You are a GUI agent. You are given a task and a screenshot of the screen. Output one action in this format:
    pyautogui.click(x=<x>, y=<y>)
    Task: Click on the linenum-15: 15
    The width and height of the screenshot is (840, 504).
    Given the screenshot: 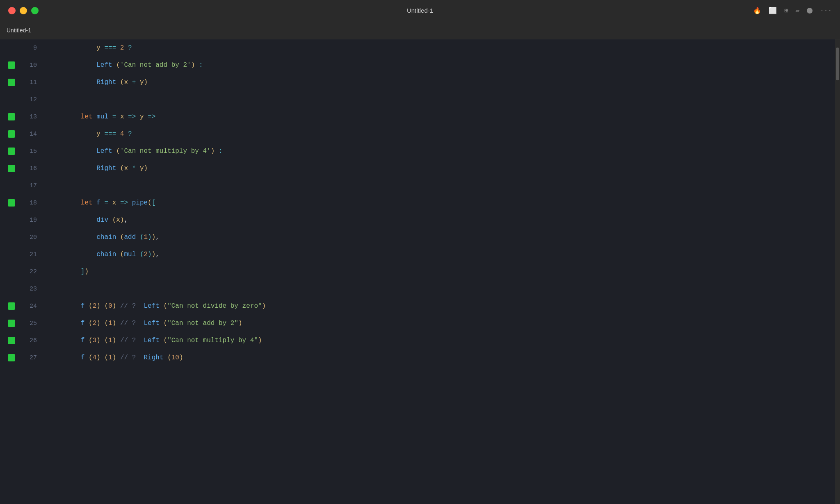 What is the action you would take?
    pyautogui.click(x=34, y=152)
    